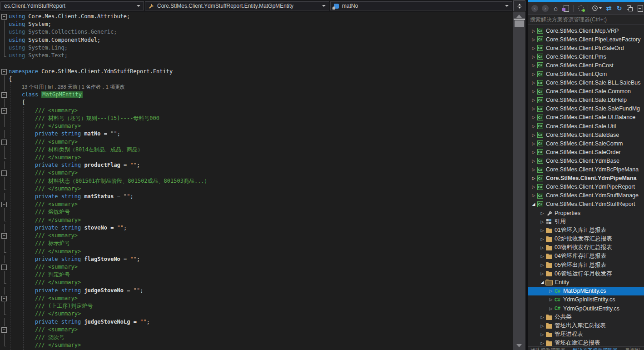  I want to click on tree-item: ▷C#Core.StlMes.Client.Sale.BLL.SaleBus, so click(586, 83).